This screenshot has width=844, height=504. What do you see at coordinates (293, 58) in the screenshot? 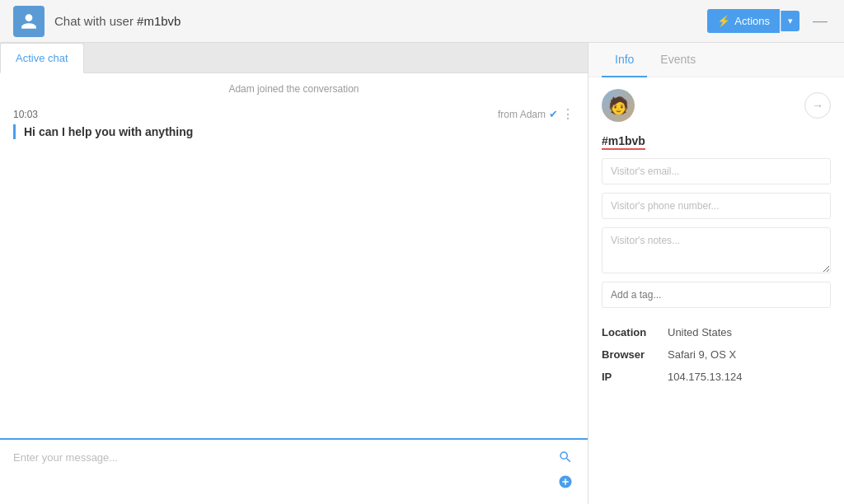
I see `chat-tabs: Active chat` at bounding box center [293, 58].